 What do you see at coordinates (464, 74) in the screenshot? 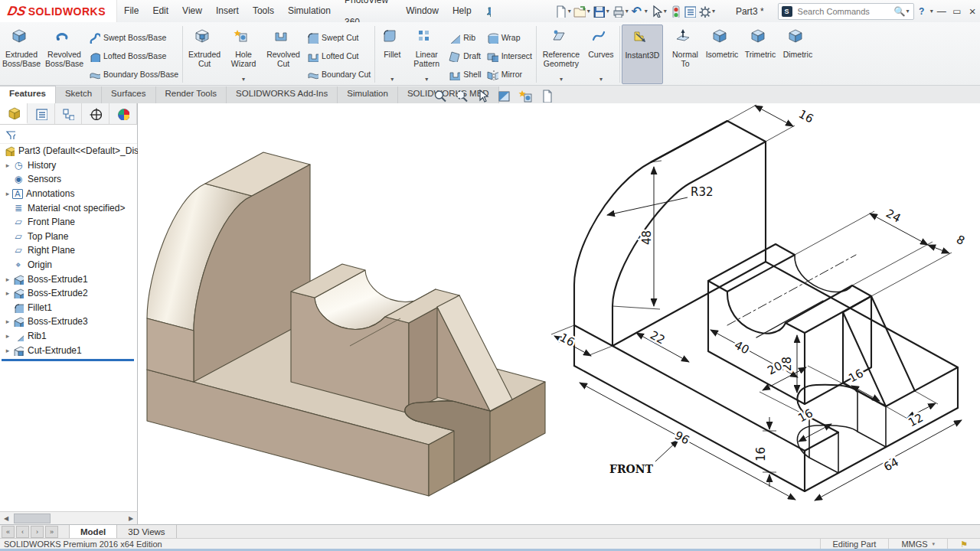
I see `shell-button: Shell` at bounding box center [464, 74].